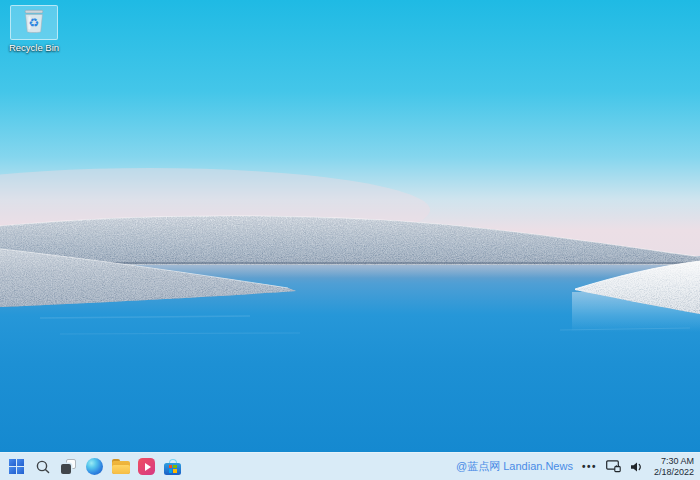 The image size is (700, 480). What do you see at coordinates (92, 466) in the screenshot?
I see `taskbar-app-buttons` at bounding box center [92, 466].